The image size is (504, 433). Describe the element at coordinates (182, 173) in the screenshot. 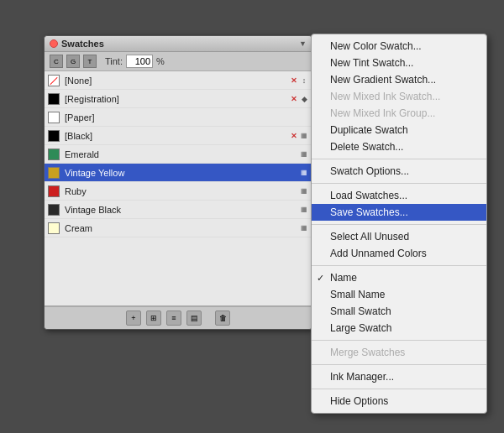

I see `swatch-name-vintage-yellow: Vintage Yellow` at that location.